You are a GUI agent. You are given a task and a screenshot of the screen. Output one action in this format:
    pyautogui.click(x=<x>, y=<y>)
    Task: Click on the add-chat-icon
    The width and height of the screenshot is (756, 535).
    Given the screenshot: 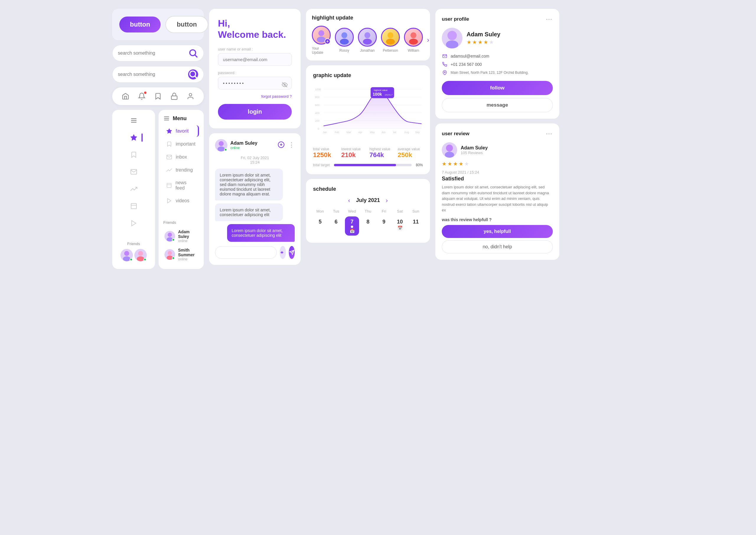 What is the action you would take?
    pyautogui.click(x=281, y=145)
    